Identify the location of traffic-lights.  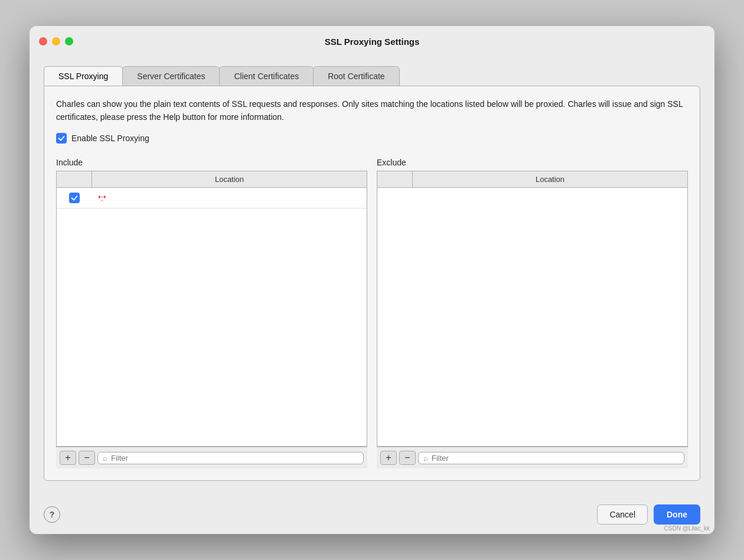
(56, 41).